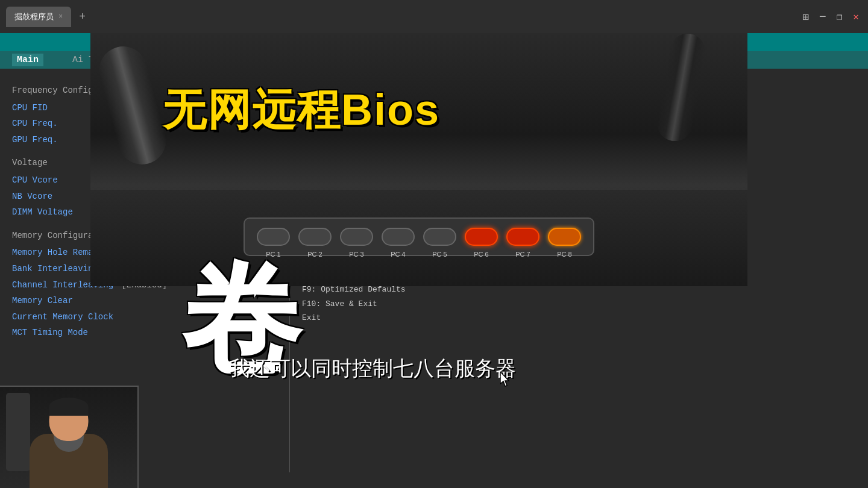 This screenshot has height=488, width=868. What do you see at coordinates (69, 437) in the screenshot?
I see `webcam-overlay` at bounding box center [69, 437].